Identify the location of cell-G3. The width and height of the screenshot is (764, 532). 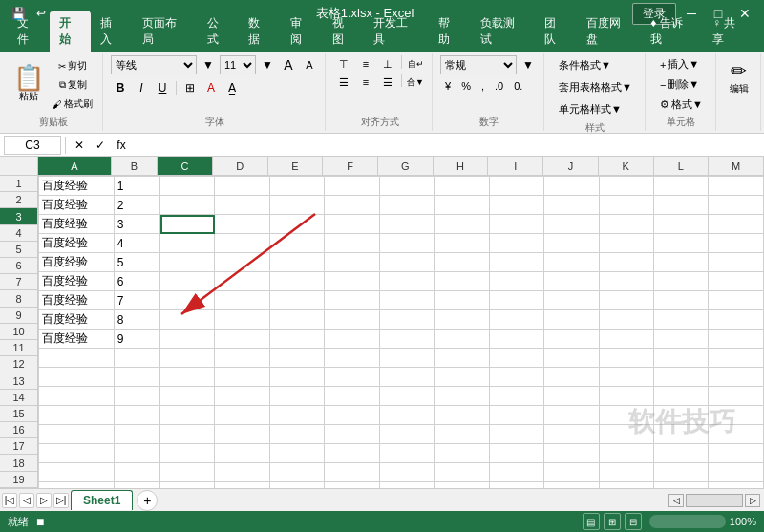
(407, 224).